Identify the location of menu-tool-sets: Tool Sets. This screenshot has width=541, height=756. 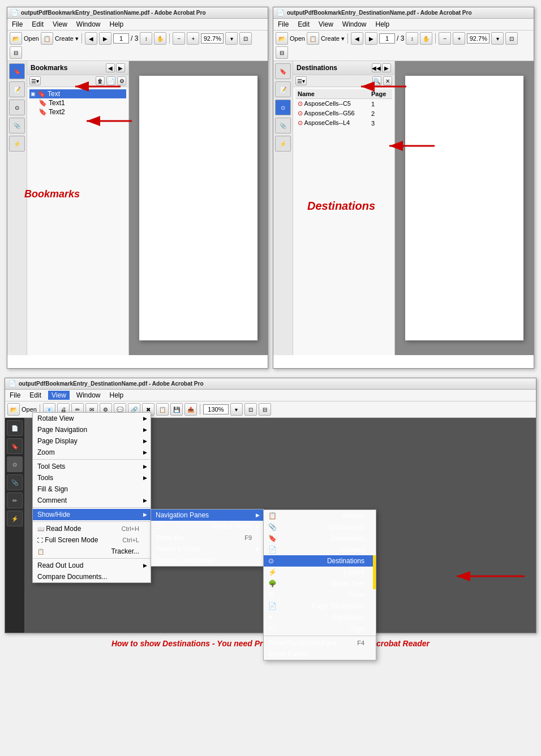
(92, 466).